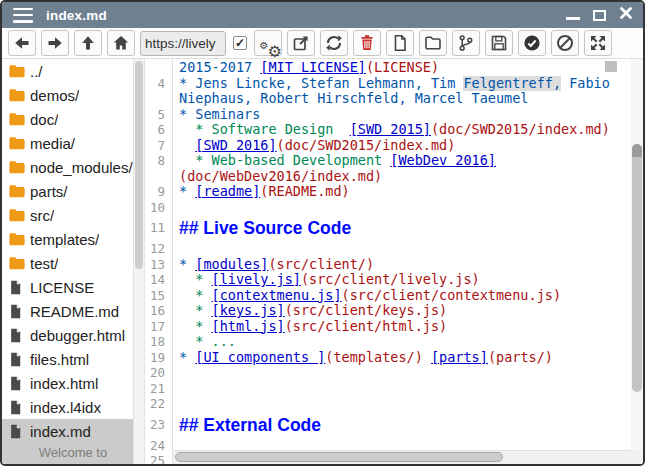 The image size is (645, 466). Describe the element at coordinates (301, 43) in the screenshot. I see `open-external-icon` at that location.